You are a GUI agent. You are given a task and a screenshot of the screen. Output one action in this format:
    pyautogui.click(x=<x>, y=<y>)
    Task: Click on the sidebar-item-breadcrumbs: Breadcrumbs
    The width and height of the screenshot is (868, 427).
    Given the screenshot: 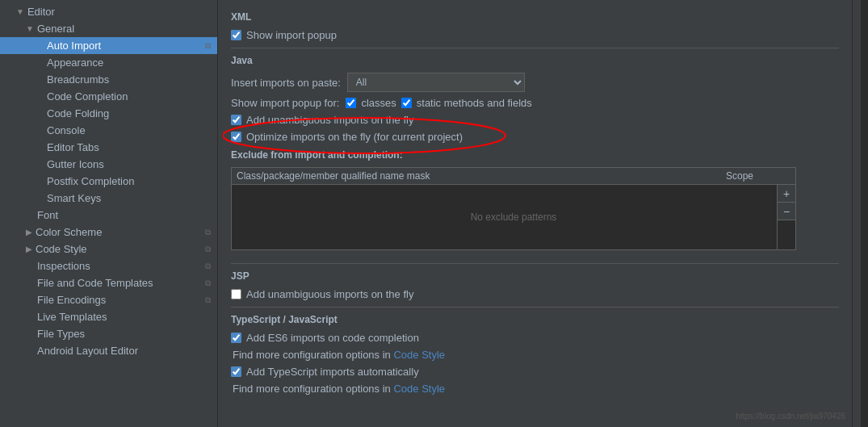 What is the action you would take?
    pyautogui.click(x=108, y=79)
    